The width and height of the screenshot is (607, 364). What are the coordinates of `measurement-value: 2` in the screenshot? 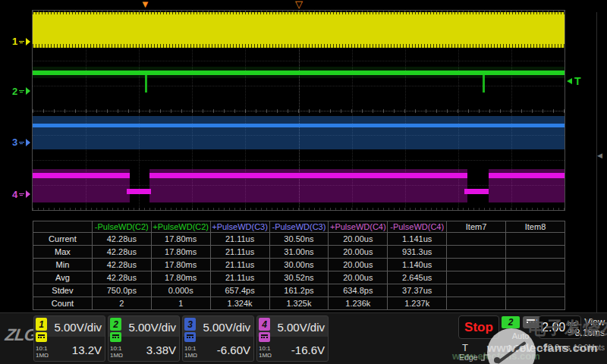 It's located at (121, 303).